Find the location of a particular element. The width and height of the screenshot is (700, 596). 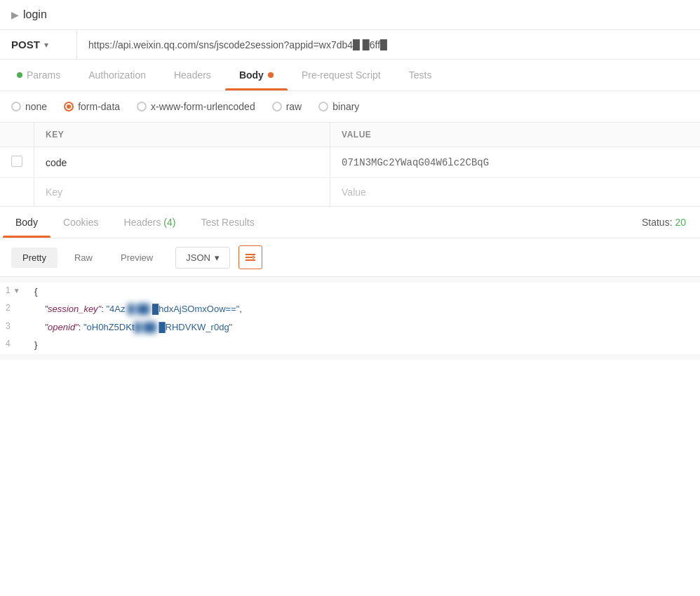

tab-tests-label: Tests is located at coordinates (421, 75).